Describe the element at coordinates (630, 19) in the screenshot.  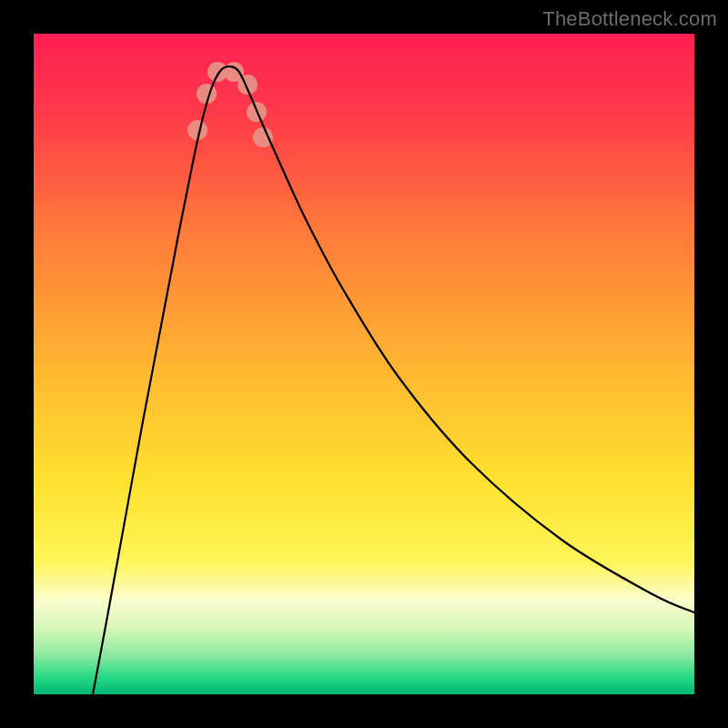
I see `watermark-text: TheBottleneck.com` at that location.